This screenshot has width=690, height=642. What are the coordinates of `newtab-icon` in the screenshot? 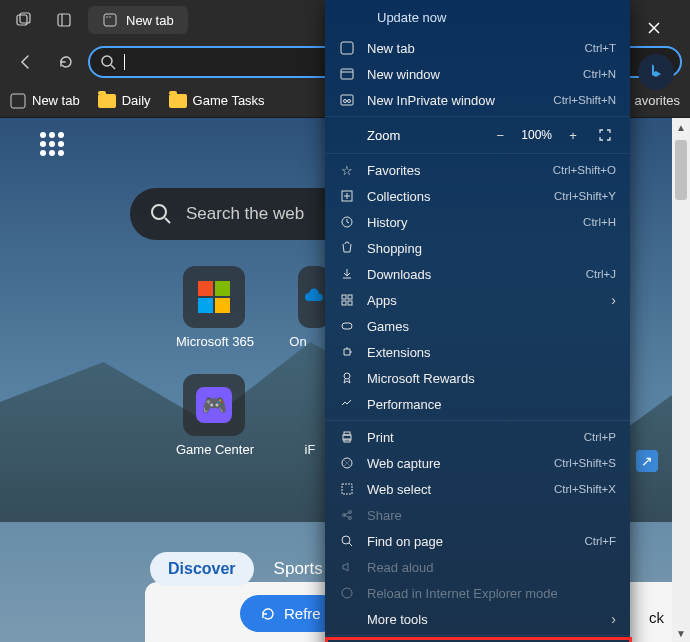 It's located at (110, 20).